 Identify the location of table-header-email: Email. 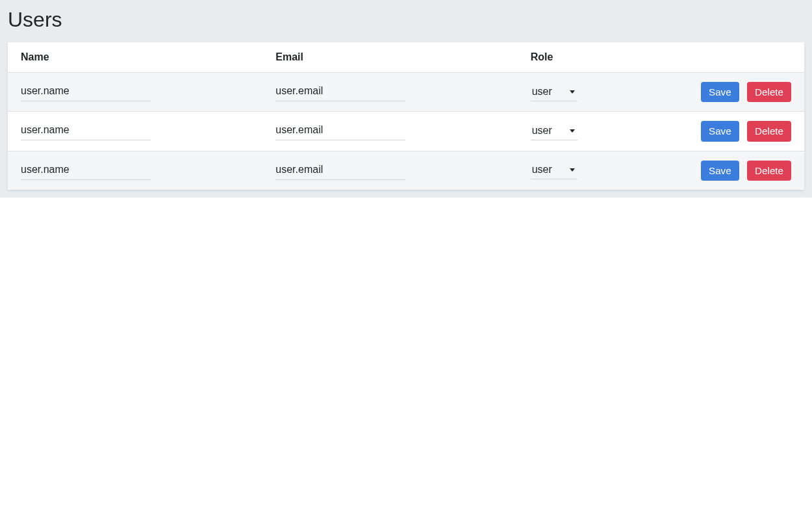
(390, 57).